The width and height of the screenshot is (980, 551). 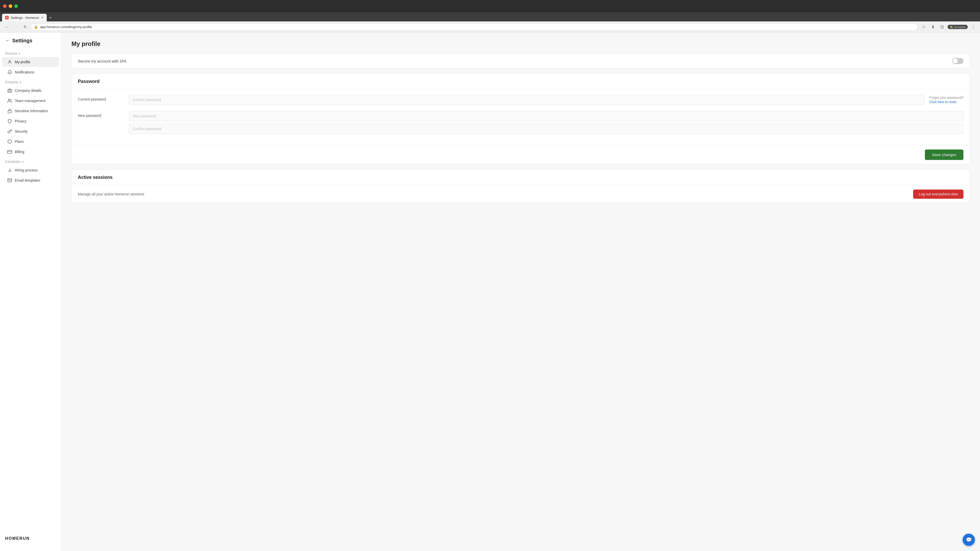 I want to click on sidebar-item-sensitive-information: Sensitive information, so click(x=30, y=111).